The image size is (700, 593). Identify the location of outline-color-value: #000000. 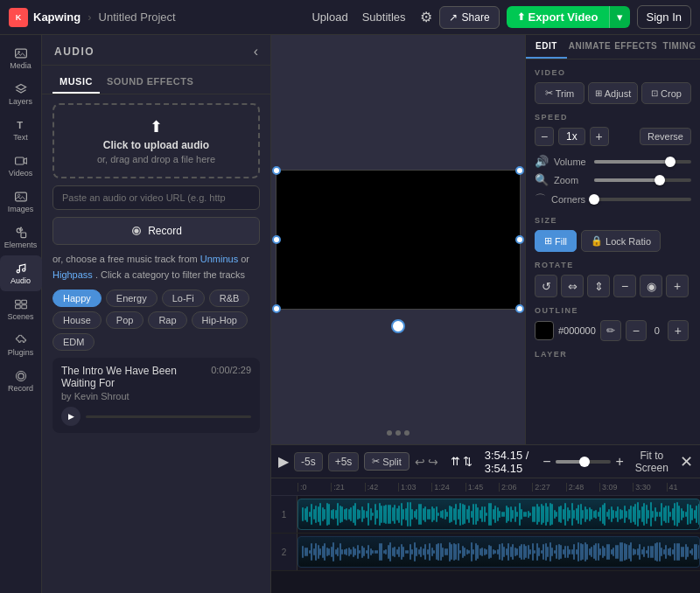
(578, 331).